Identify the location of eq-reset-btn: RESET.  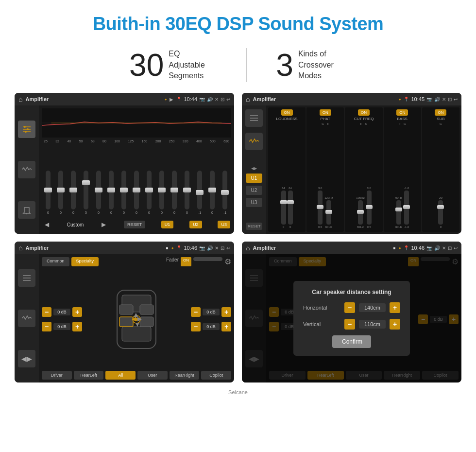
(135, 225).